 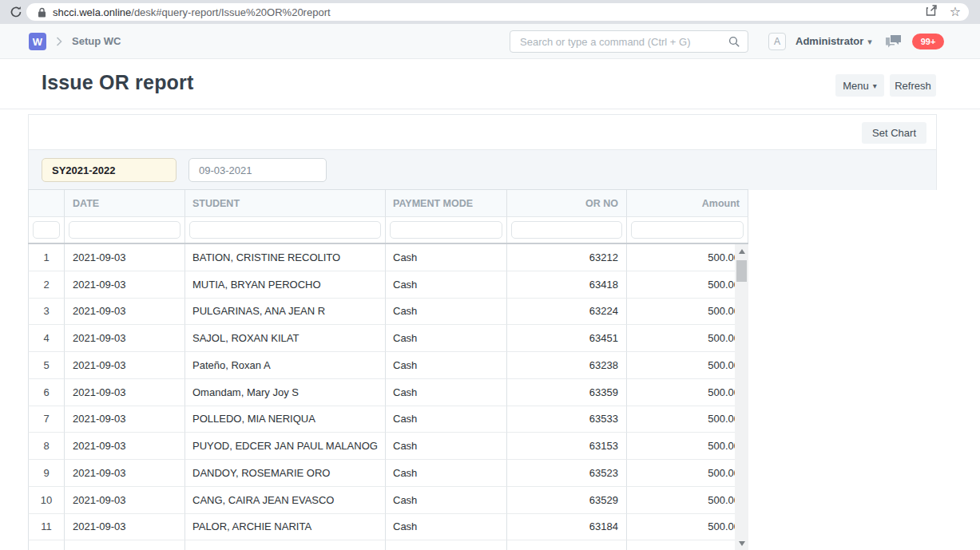 I want to click on scrollbar-thumb, so click(x=741, y=271).